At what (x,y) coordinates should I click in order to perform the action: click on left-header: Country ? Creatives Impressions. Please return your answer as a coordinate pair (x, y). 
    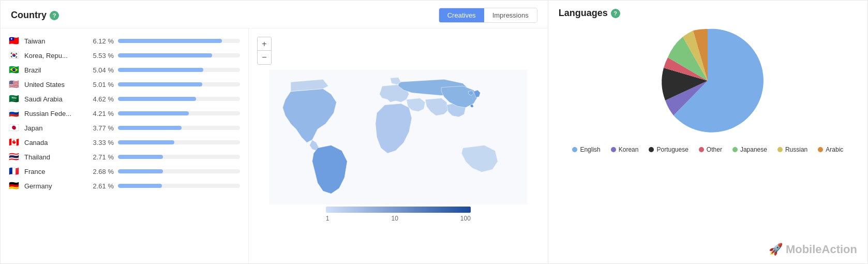
    Looking at the image, I should click on (274, 14).